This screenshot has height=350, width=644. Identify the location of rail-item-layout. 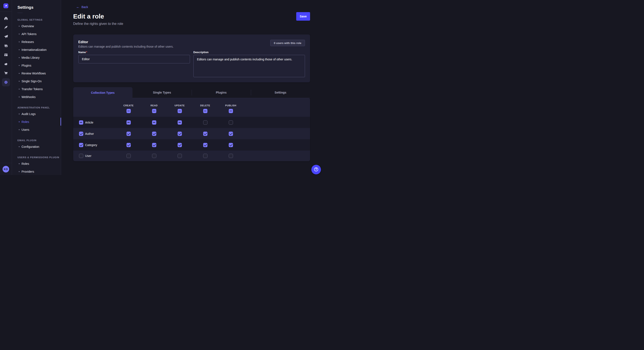
(6, 55).